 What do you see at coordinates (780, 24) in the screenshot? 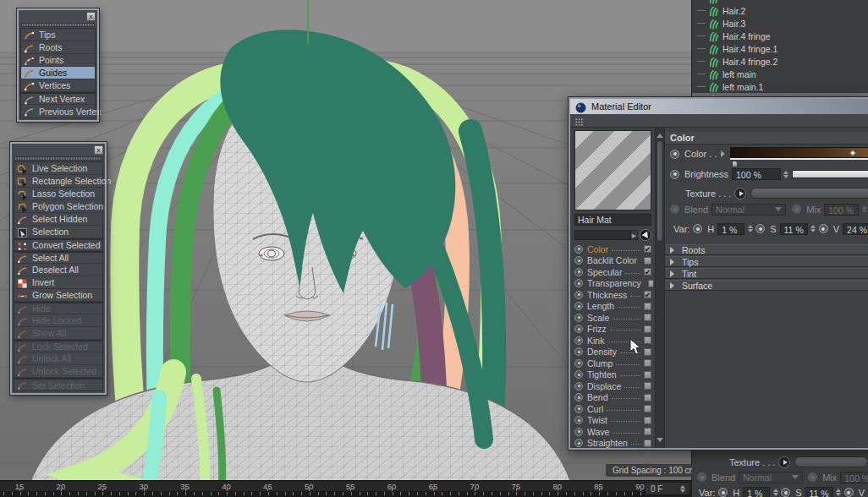
I see `object-row-hair-3: Hair.3` at bounding box center [780, 24].